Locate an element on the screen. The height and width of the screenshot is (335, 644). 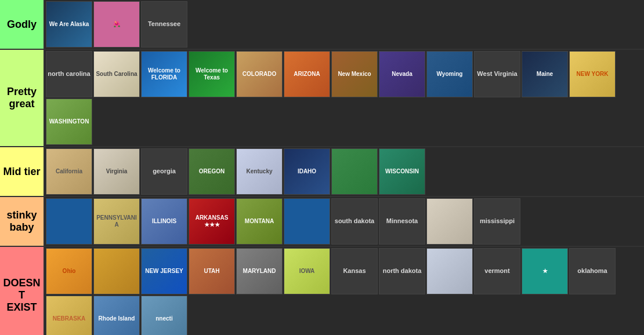
item-arkansas: ARKANSAS ★★★ is located at coordinates (212, 221).